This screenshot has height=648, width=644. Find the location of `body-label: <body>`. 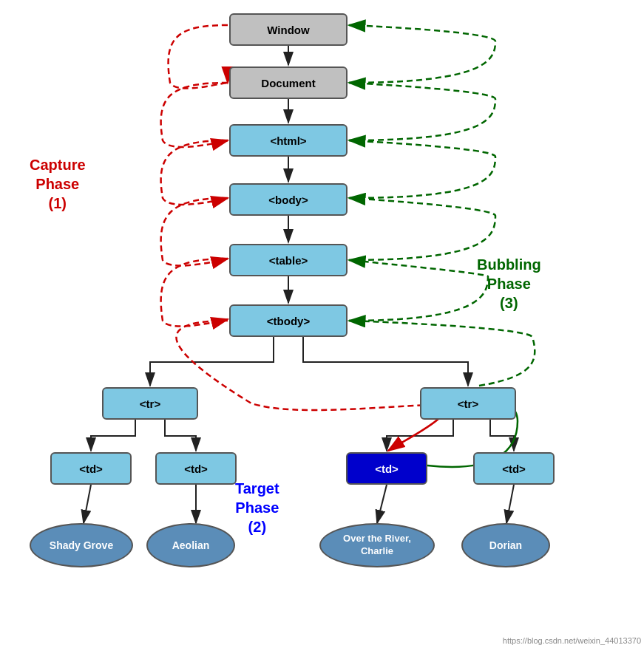

body-label: <body> is located at coordinates (288, 199).